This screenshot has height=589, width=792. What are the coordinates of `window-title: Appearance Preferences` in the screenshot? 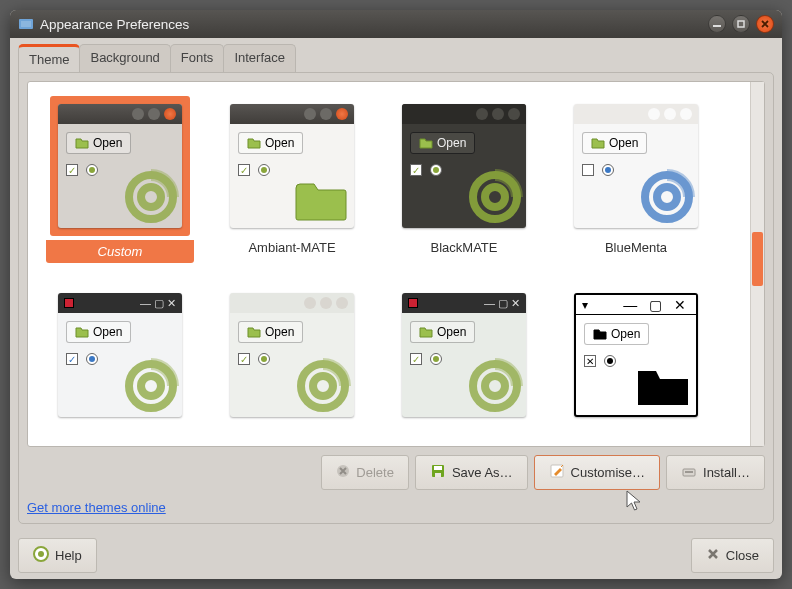 It's located at (114, 24).